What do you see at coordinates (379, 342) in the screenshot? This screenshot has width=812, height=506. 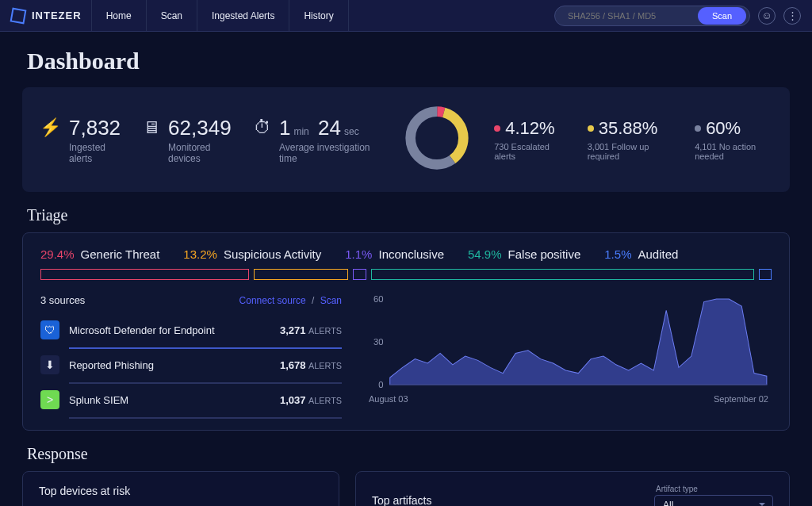 I see `svg-text: 30` at bounding box center [379, 342].